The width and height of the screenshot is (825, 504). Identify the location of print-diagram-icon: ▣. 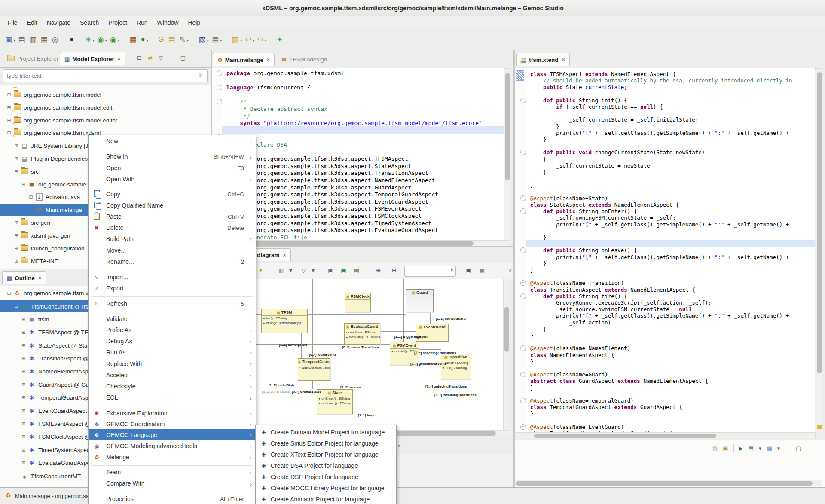
(344, 270).